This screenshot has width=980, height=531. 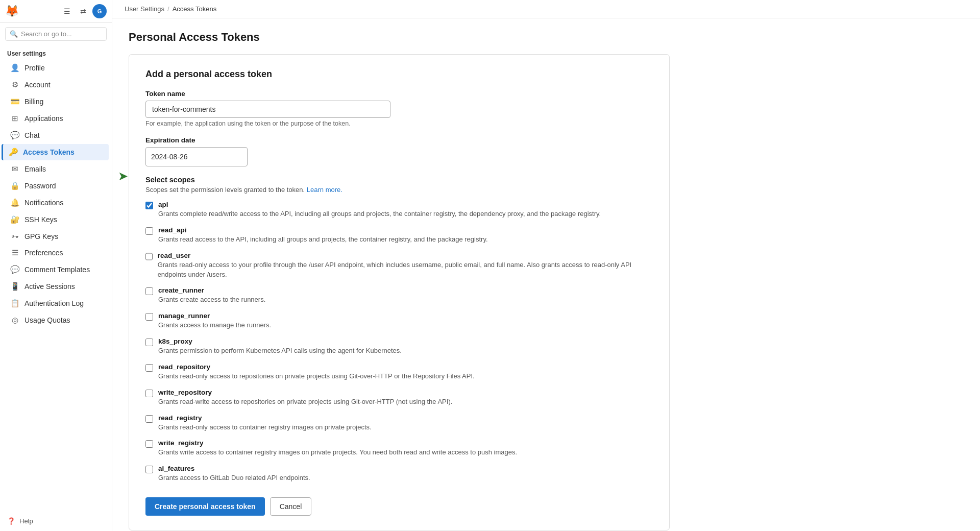 What do you see at coordinates (55, 152) in the screenshot?
I see `sidebar-item-access-tokens: 🔑 Access Tokens` at bounding box center [55, 152].